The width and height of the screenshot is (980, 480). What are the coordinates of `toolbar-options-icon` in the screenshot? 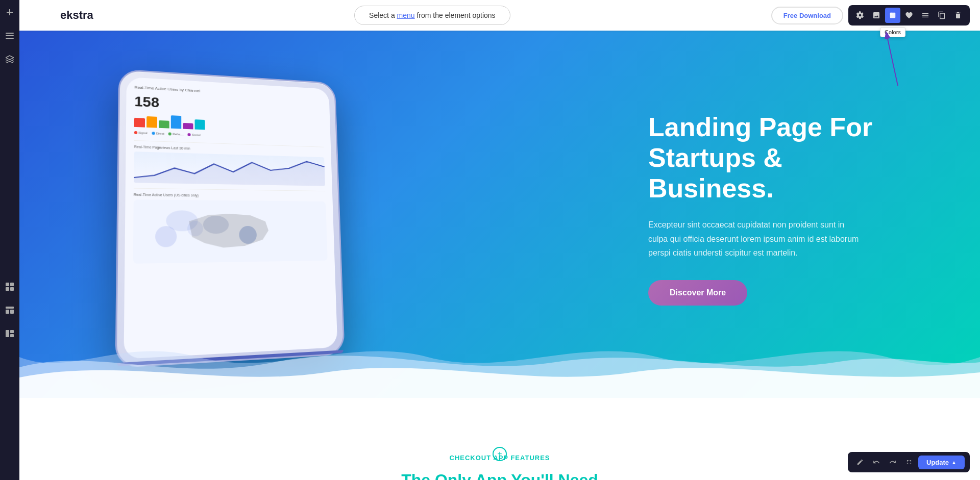 It's located at (925, 15).